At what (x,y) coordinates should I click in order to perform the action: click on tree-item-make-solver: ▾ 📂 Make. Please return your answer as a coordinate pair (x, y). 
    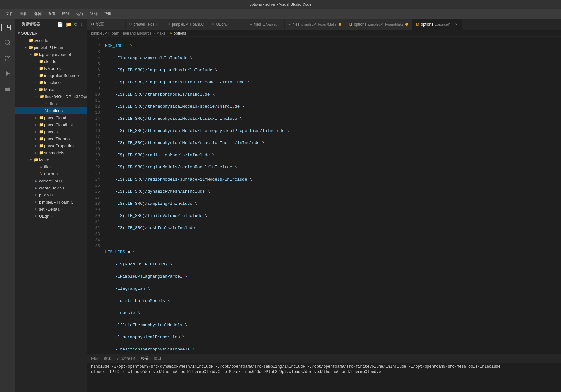
    Looking at the image, I should click on (51, 160).